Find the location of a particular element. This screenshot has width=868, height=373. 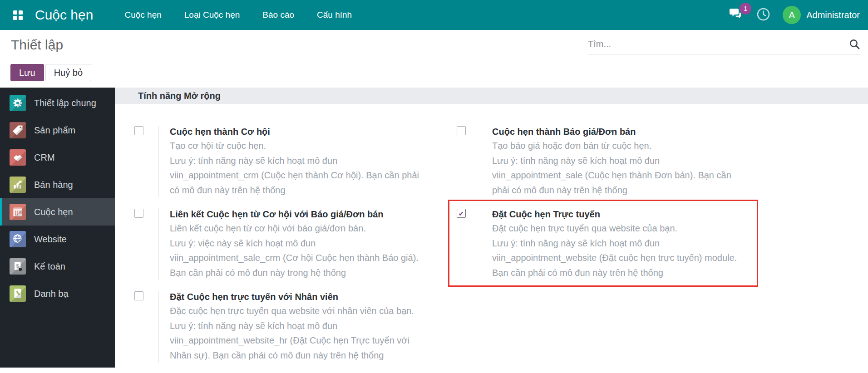

sidebar-item-label: Thiết lập chung is located at coordinates (65, 103).